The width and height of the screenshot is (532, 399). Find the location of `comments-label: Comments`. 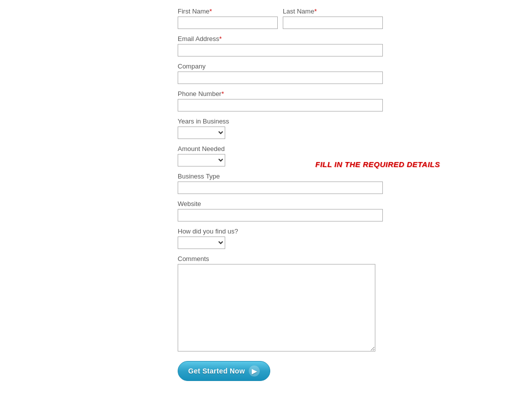

comments-label: Comments is located at coordinates (280, 259).